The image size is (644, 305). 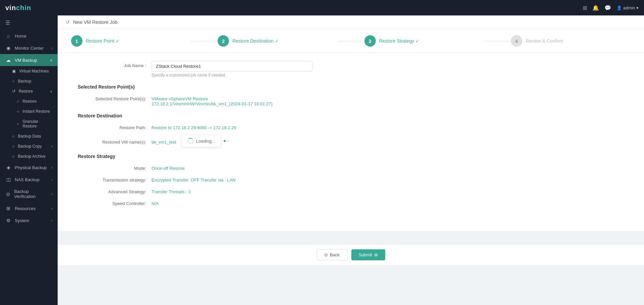 What do you see at coordinates (51, 60) in the screenshot?
I see `chevron-down-icon: ∨` at bounding box center [51, 60].